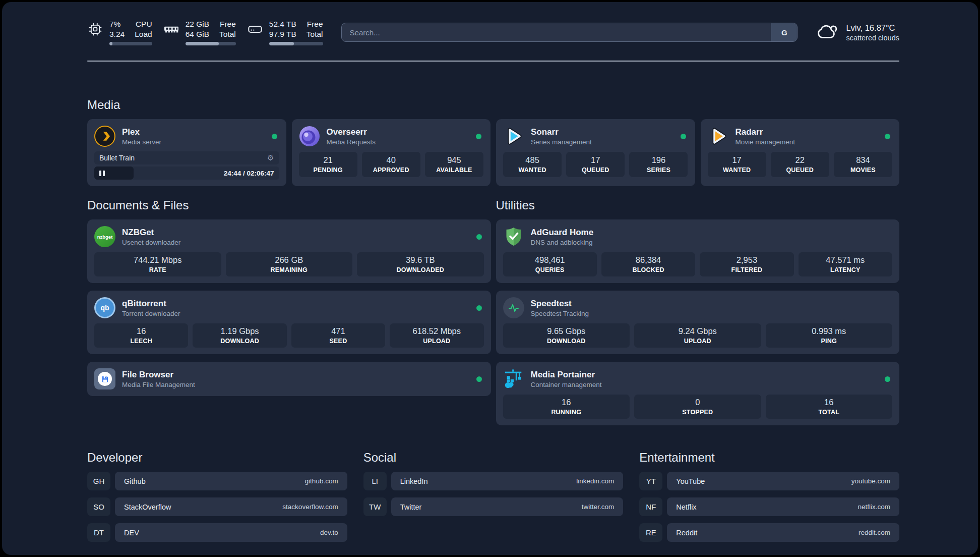 This screenshot has height=557, width=980. Describe the element at coordinates (514, 237) in the screenshot. I see `adguard-icon` at that location.